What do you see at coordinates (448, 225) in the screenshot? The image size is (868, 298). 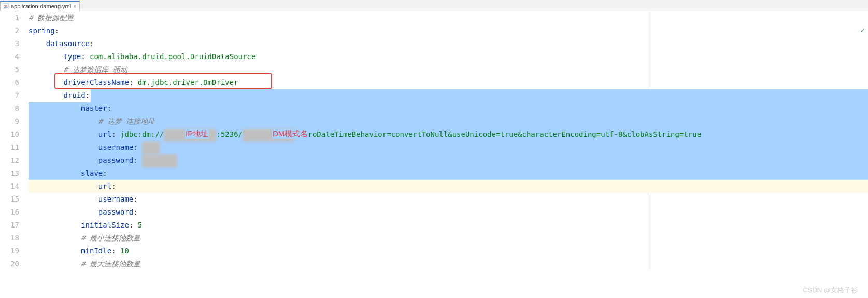 I see `code-line: initialSize: 5` at bounding box center [448, 225].